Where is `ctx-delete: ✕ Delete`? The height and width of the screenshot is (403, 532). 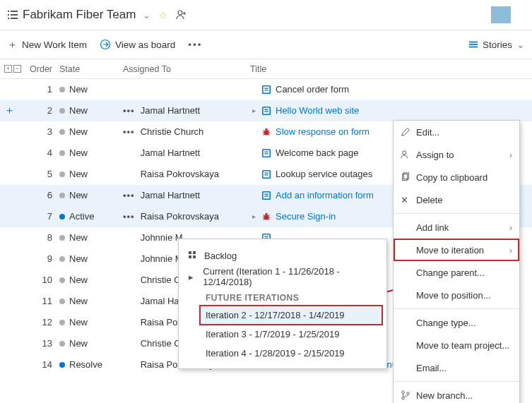 ctx-delete: ✕ Delete is located at coordinates (456, 200).